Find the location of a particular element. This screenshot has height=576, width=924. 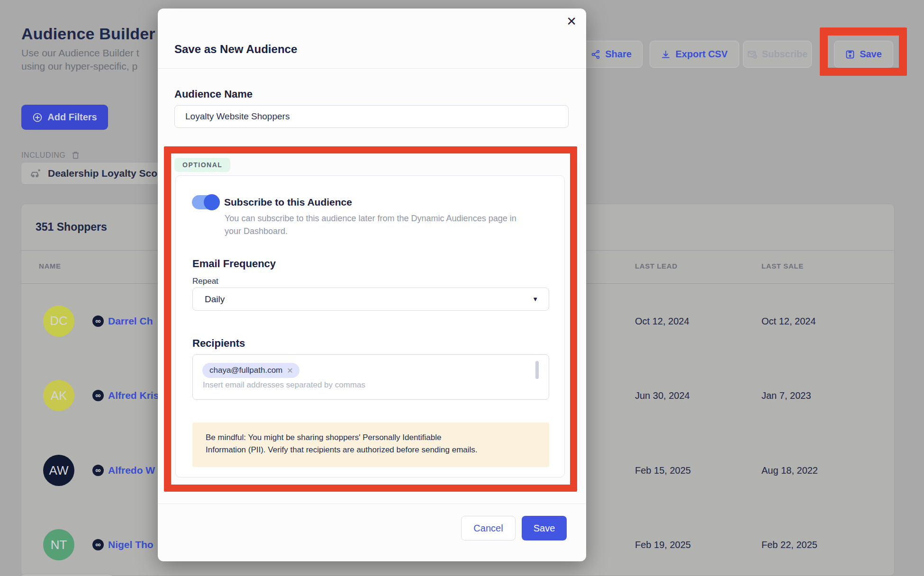

download-icon is located at coordinates (666, 54).